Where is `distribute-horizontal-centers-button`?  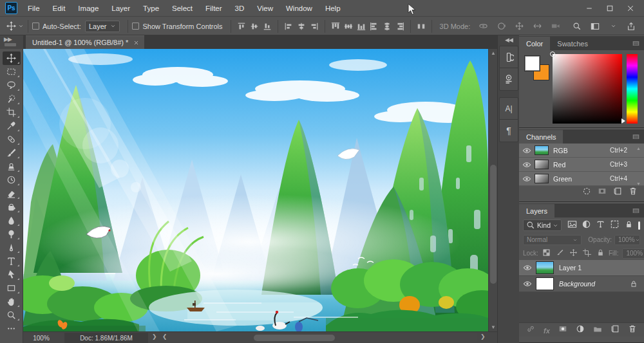 distribute-horizontal-centers-button is located at coordinates (387, 26).